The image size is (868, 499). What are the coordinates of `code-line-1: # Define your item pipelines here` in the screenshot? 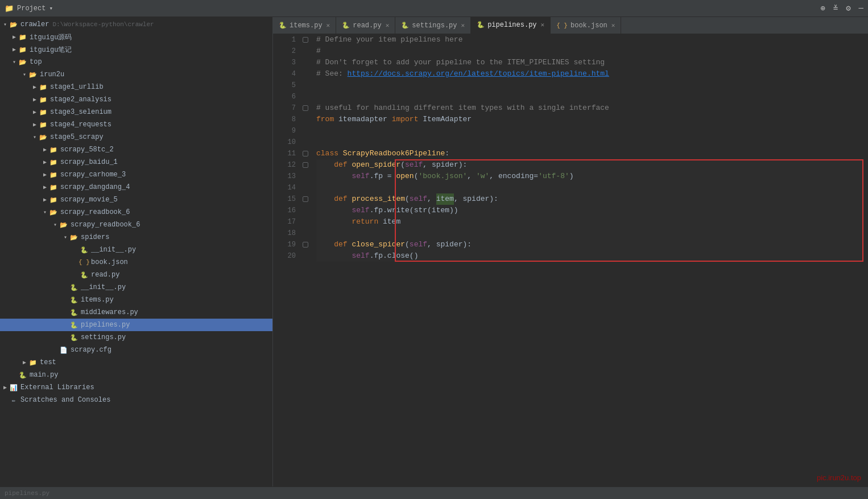 It's located at (589, 40).